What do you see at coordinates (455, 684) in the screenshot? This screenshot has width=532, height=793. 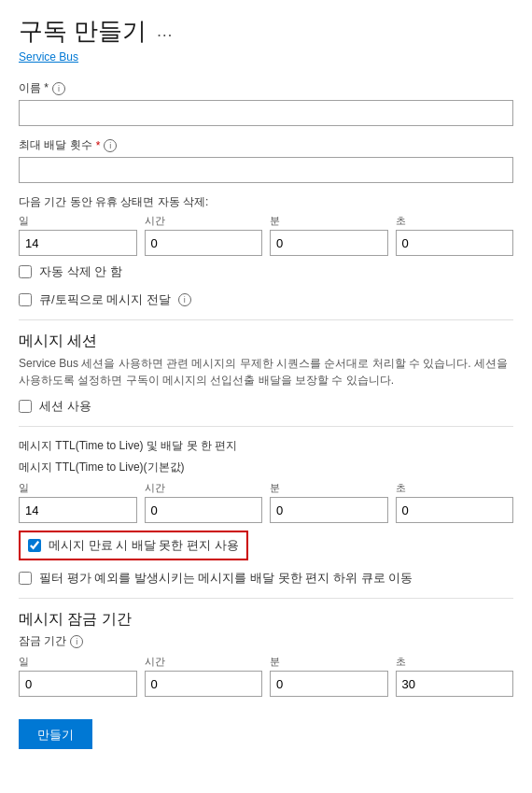 I see `lock-second-input` at bounding box center [455, 684].